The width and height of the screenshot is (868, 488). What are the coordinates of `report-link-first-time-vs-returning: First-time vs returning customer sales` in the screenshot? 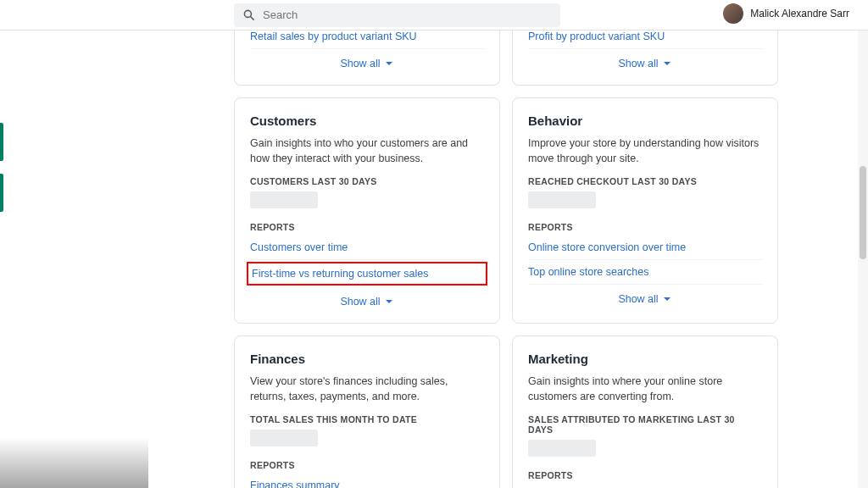 It's located at (367, 274).